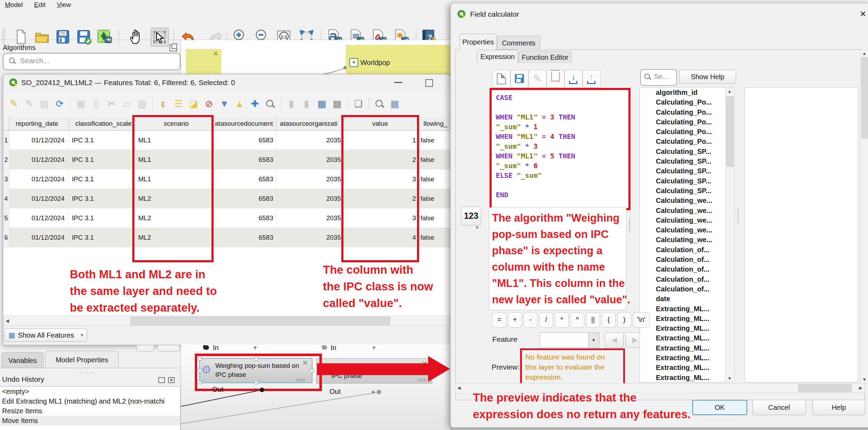  I want to click on column-header: atasourcedocument, so click(245, 124).